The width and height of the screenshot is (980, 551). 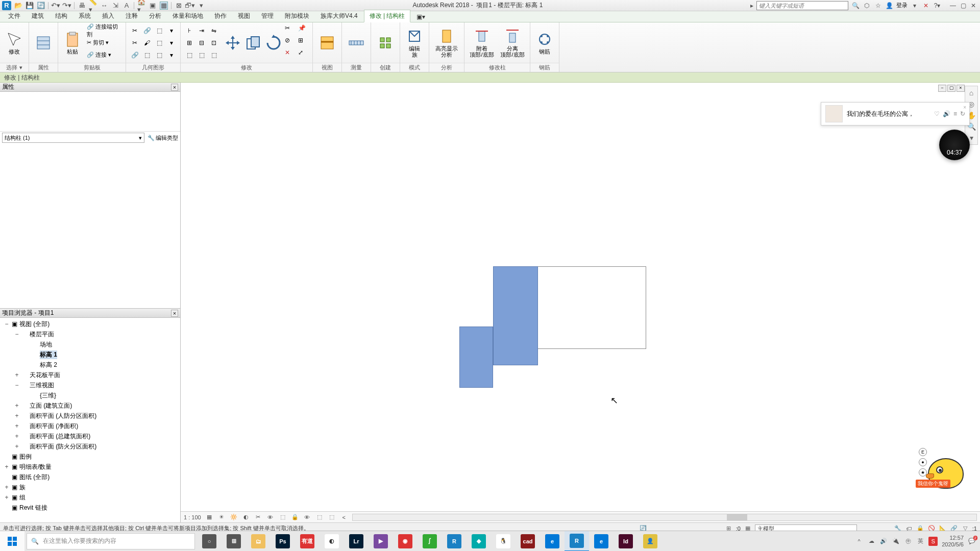 What do you see at coordinates (908, 541) in the screenshot?
I see `ime-icon: ㊥` at bounding box center [908, 541].